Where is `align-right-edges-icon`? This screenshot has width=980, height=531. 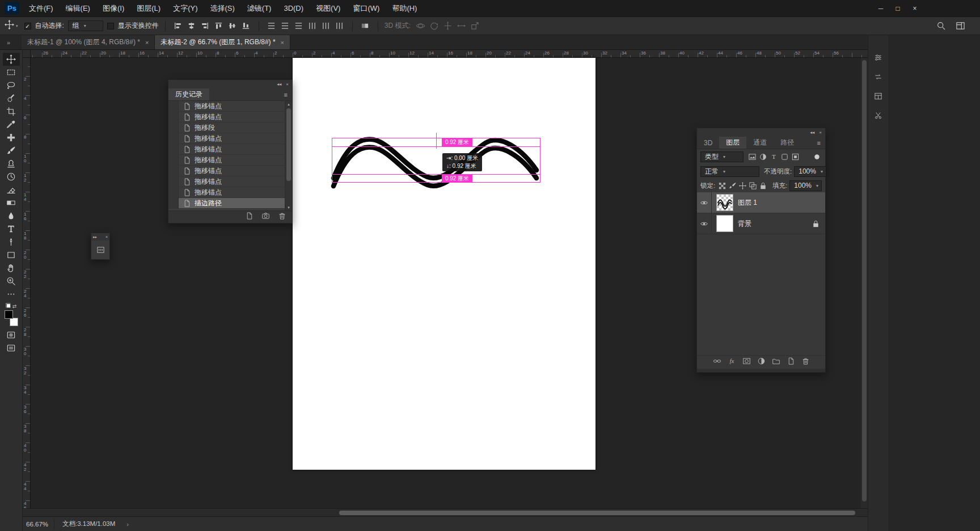
align-right-edges-icon is located at coordinates (205, 26).